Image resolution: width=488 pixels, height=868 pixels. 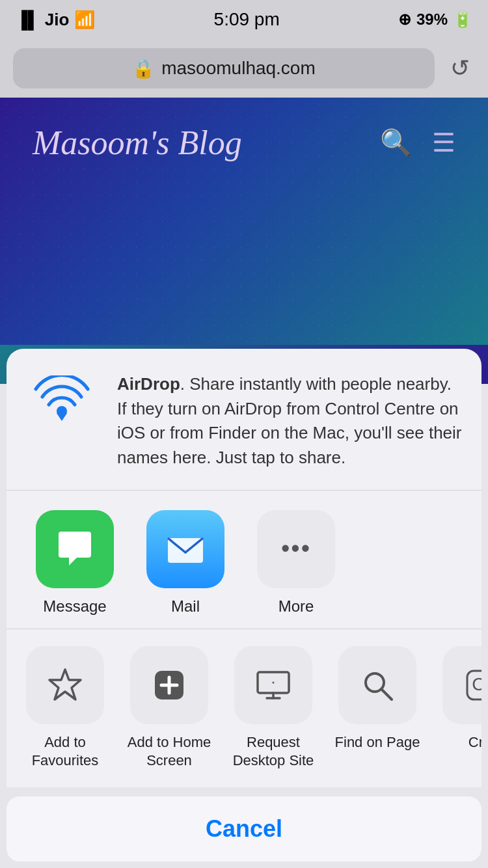 I want to click on app-item-more: ••• More, so click(x=296, y=563).